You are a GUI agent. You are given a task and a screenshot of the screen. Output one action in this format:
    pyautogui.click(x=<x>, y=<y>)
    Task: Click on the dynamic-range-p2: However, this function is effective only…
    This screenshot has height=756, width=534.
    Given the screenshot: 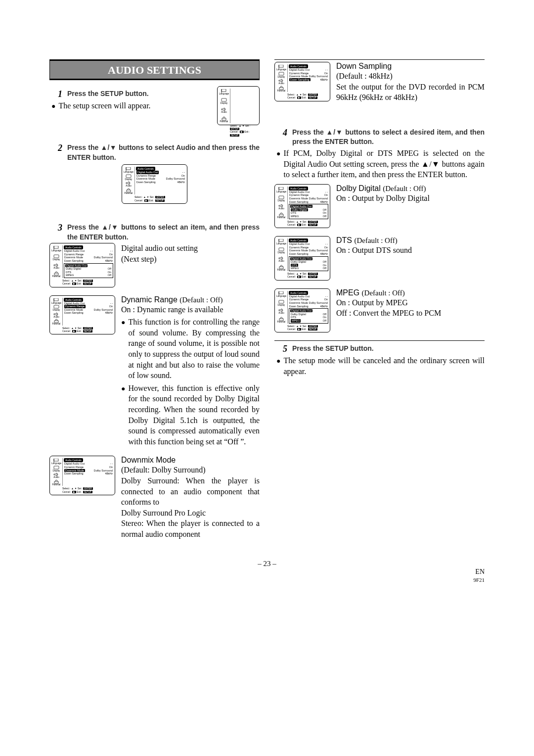 What is the action you would take?
    pyautogui.click(x=194, y=415)
    